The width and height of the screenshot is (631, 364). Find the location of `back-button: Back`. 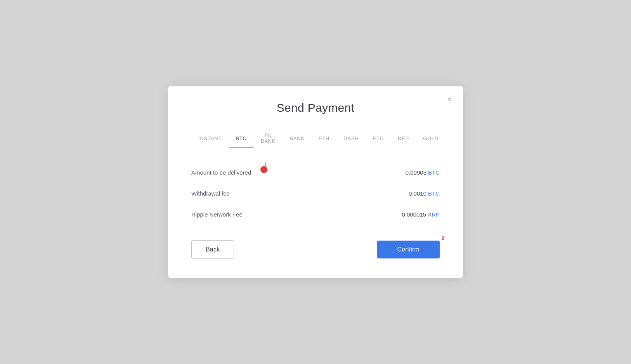

back-button: Back is located at coordinates (213, 250).